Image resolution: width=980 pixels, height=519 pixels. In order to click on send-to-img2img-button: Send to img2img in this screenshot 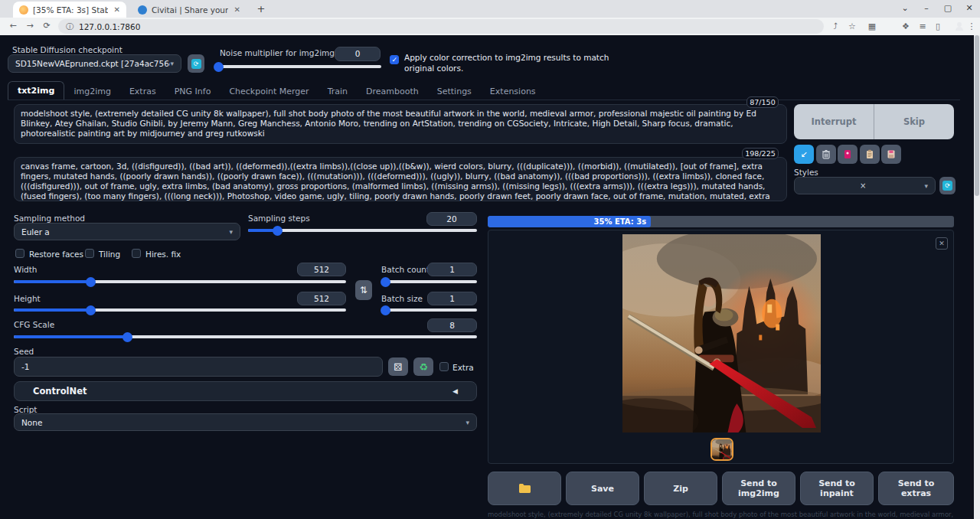, I will do `click(759, 488)`.